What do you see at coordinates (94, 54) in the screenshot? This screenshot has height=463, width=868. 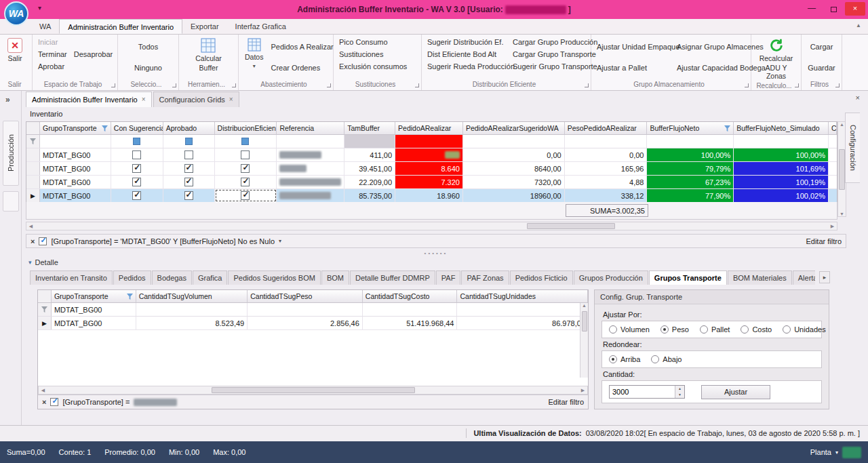 I see `desaprobar-button: Desaprobar` at bounding box center [94, 54].